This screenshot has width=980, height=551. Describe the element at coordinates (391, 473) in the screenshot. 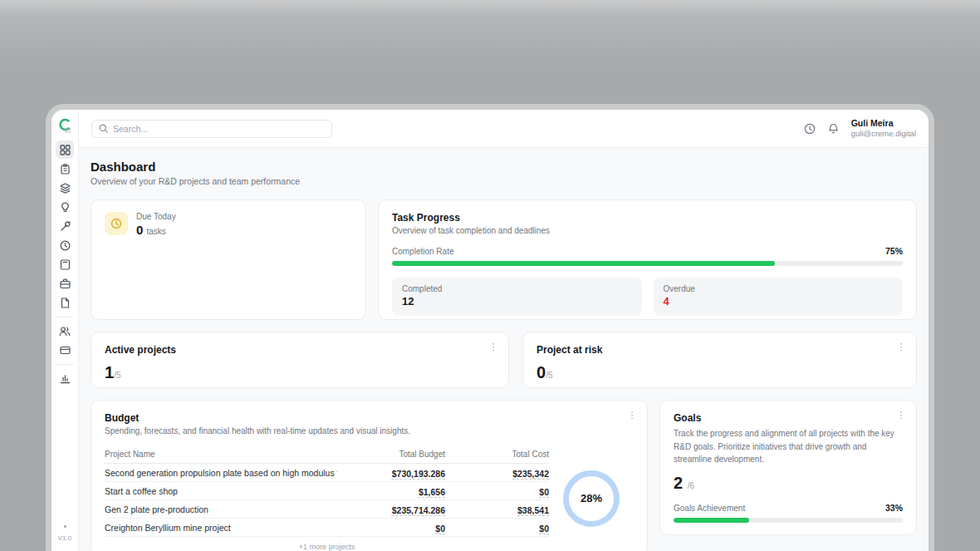

I see `budget-row-total-budget: $730,193.286` at that location.